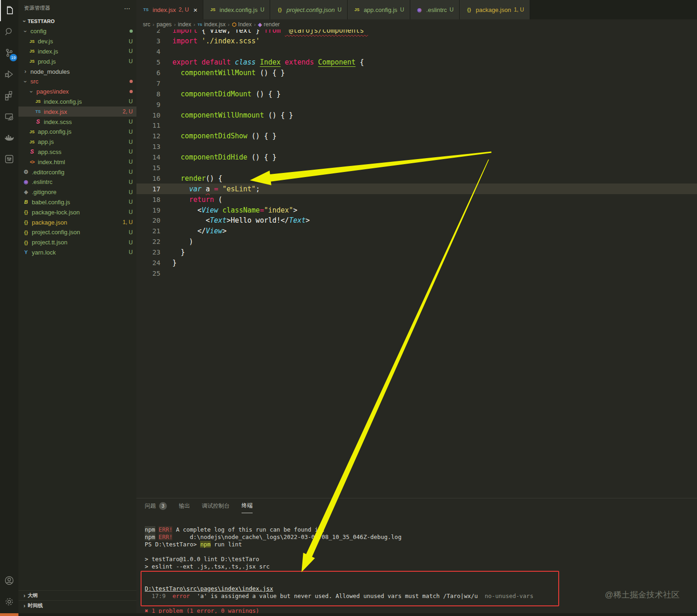 The height and width of the screenshot is (616, 697). Describe the element at coordinates (147, 24) in the screenshot. I see `breadcrumb-label: src` at that location.